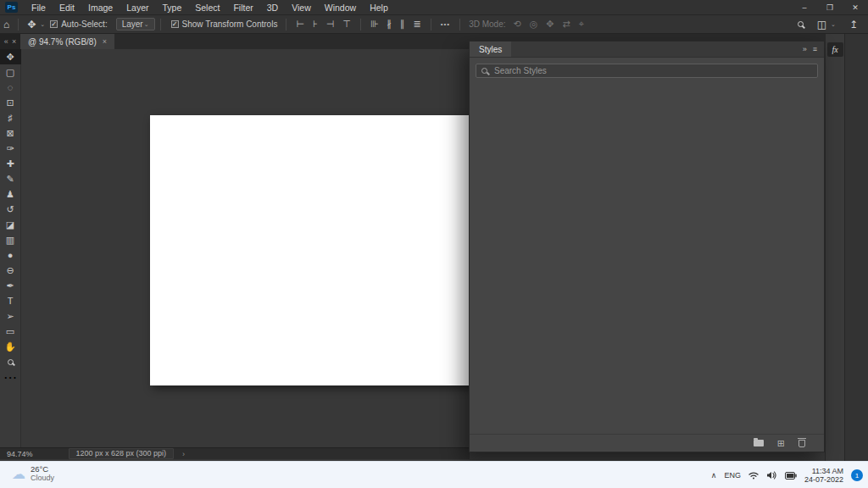 Image resolution: width=868 pixels, height=488 pixels. I want to click on styles-fx-panel-icon: fx, so click(836, 49).